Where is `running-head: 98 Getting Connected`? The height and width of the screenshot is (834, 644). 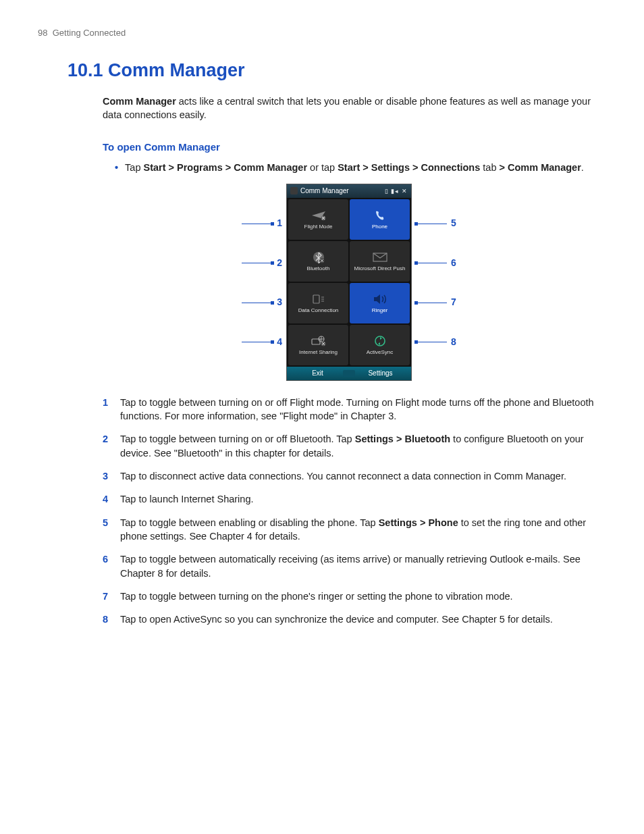
running-head: 98 Getting Connected is located at coordinates (322, 33).